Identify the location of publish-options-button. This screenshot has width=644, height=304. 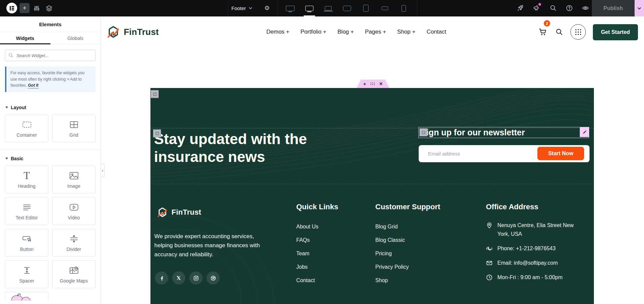
(639, 8).